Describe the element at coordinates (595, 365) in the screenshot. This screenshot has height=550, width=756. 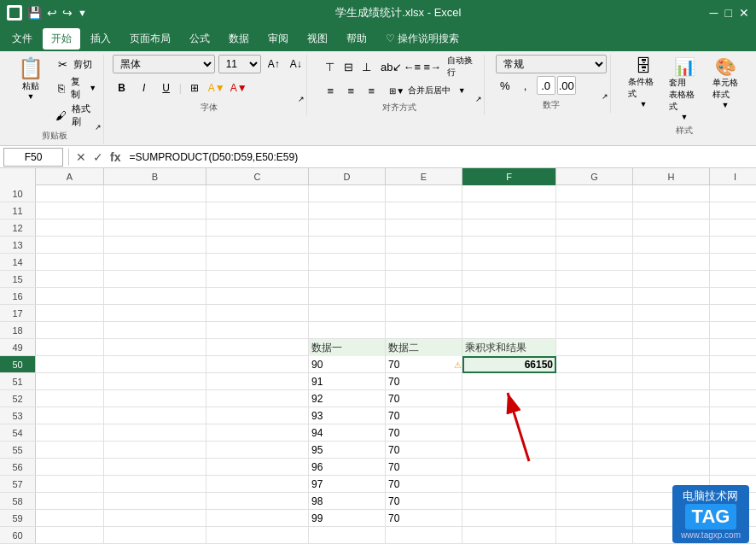
I see `cell-g50` at that location.